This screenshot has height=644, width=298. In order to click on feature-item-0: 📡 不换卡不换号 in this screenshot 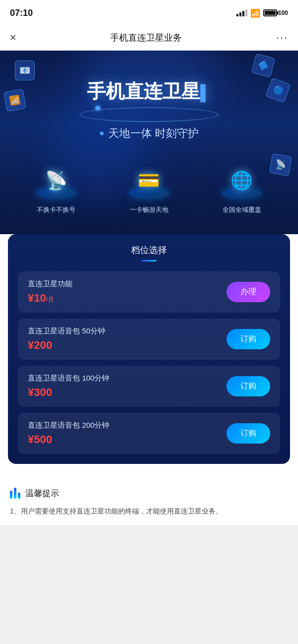, I will do `click(56, 188)`.